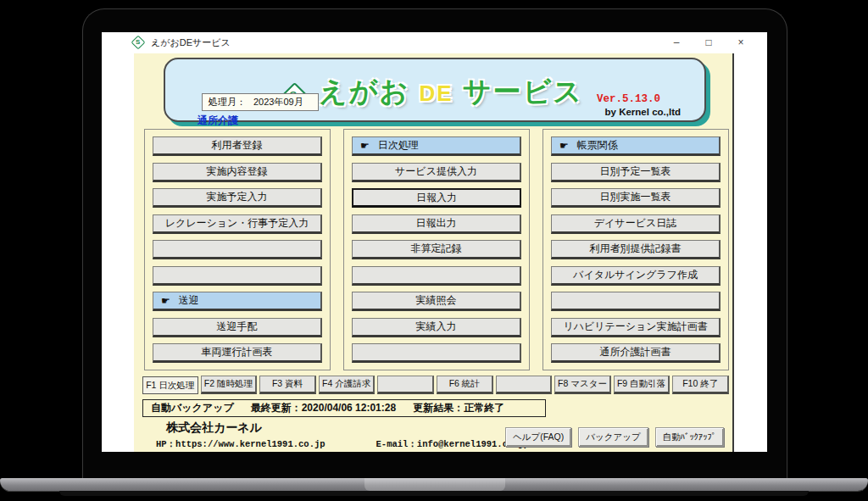 The width and height of the screenshot is (868, 501). Describe the element at coordinates (237, 224) in the screenshot. I see `menu-button-recreation-yotei-nyuryoku: レクレーション・行事予定入力` at that location.